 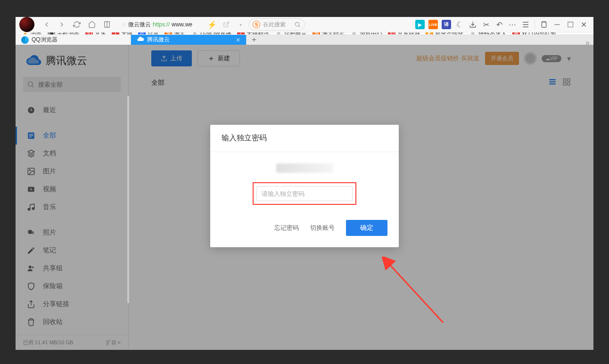 What do you see at coordinates (254, 40) in the screenshot?
I see `tab-add-button: ＋` at bounding box center [254, 40].